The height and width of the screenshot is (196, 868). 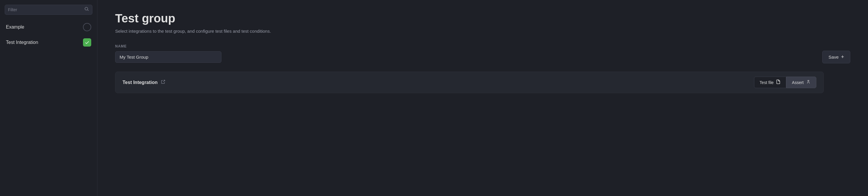 What do you see at coordinates (834, 57) in the screenshot?
I see `save-label: Save` at bounding box center [834, 57].